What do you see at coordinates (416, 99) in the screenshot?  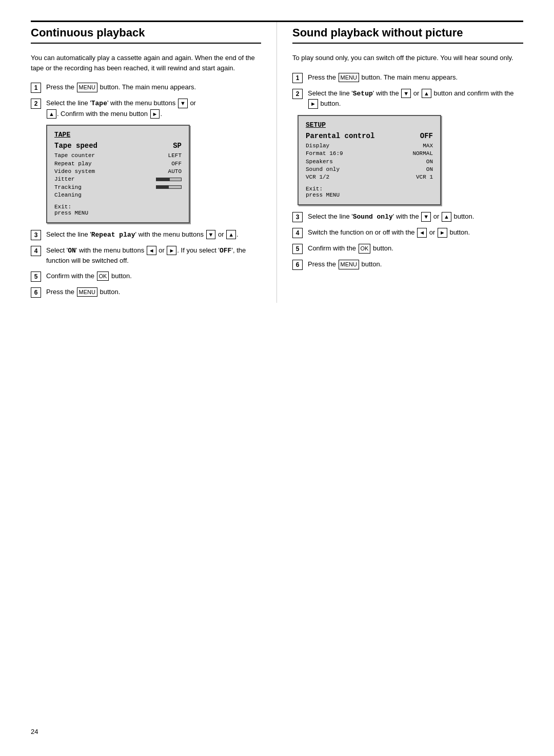 I see `right-step-text-2: Select the line 'Setup' with the ▼ or ▲ …` at bounding box center [416, 99].